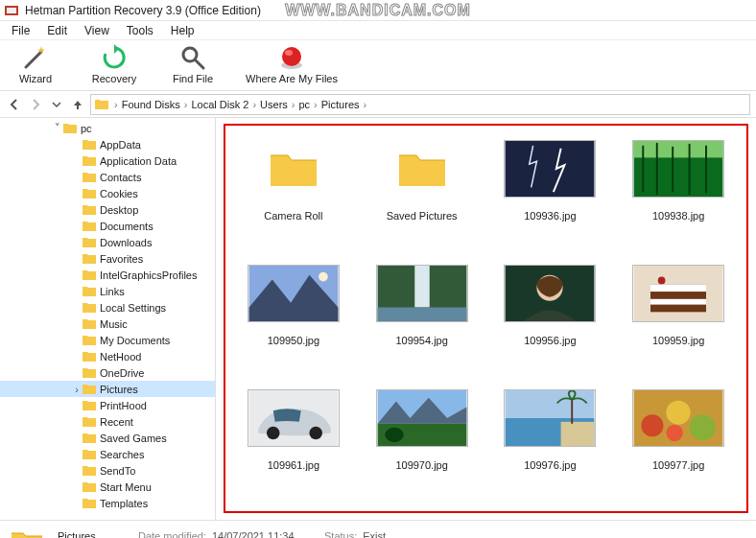  Describe the element at coordinates (58, 31) in the screenshot. I see `menu-edit: Edit` at that location.